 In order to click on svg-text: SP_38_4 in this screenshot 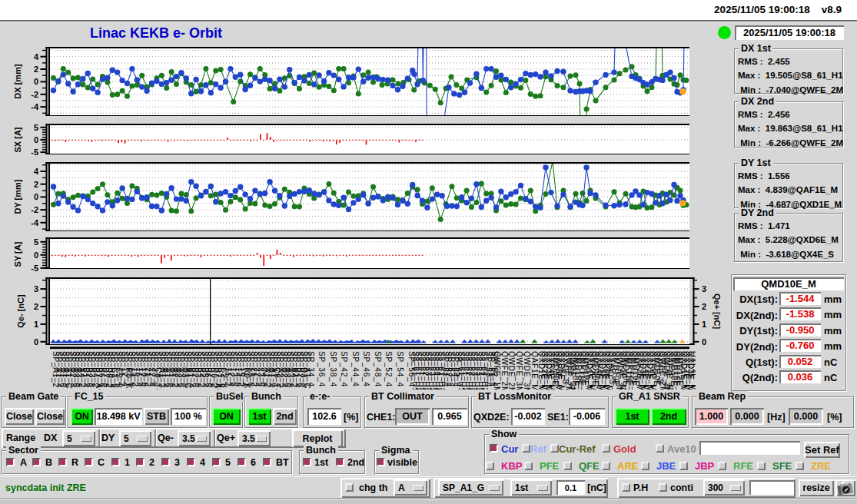, I will do `click(334, 369)`.